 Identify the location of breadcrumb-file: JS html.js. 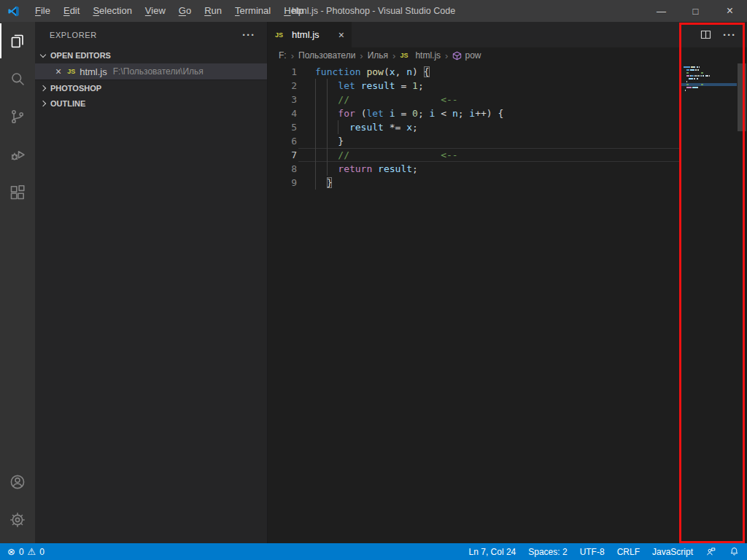
(420, 55).